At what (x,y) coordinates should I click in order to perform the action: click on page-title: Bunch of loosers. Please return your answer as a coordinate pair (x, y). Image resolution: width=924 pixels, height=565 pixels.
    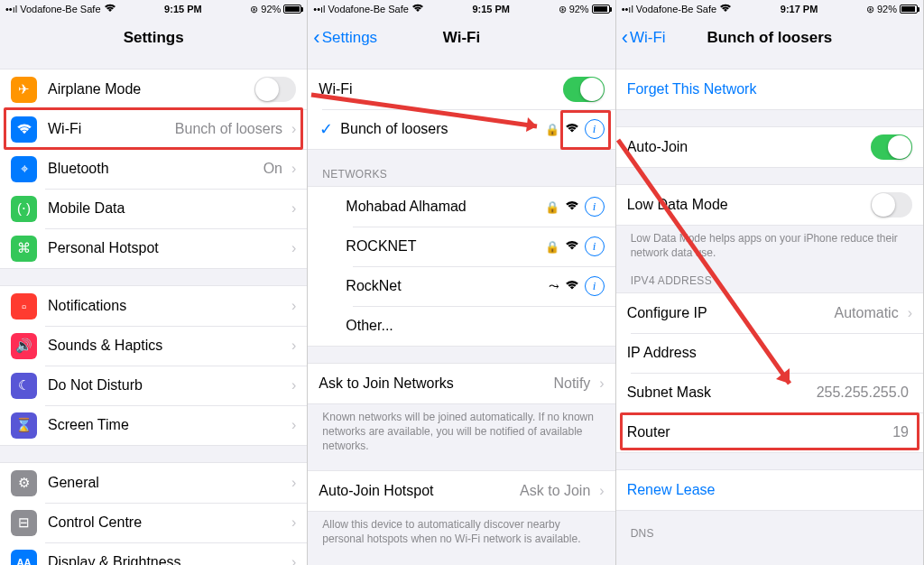
    Looking at the image, I should click on (769, 38).